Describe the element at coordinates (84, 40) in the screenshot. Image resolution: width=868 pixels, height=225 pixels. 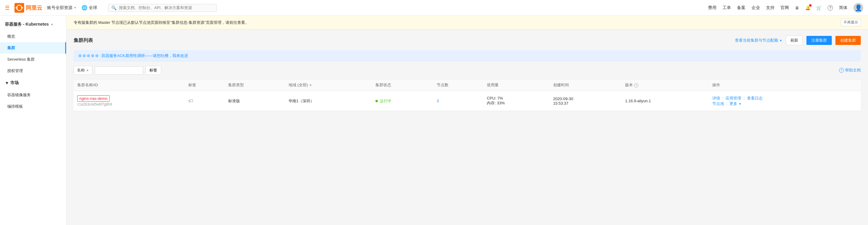
I see `cluster-list-title: 集群列表` at that location.